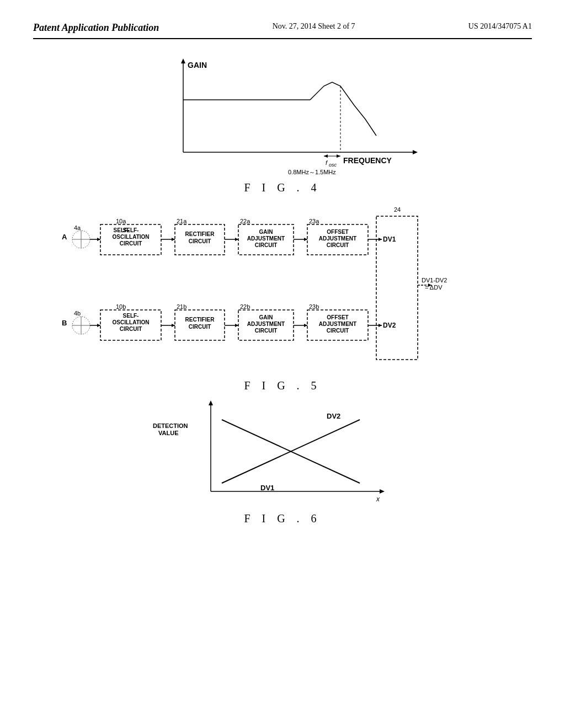  What do you see at coordinates (314, 26) in the screenshot?
I see `sheet-info: Nov. 27, 2014 Sheet 2 of 7` at bounding box center [314, 26].